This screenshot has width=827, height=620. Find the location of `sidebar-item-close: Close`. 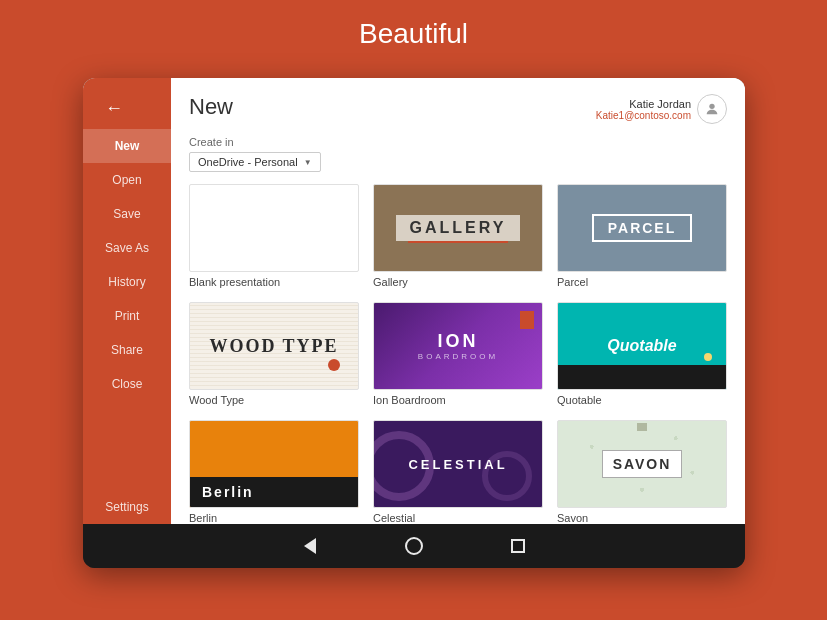

sidebar-item-close: Close is located at coordinates (127, 384).